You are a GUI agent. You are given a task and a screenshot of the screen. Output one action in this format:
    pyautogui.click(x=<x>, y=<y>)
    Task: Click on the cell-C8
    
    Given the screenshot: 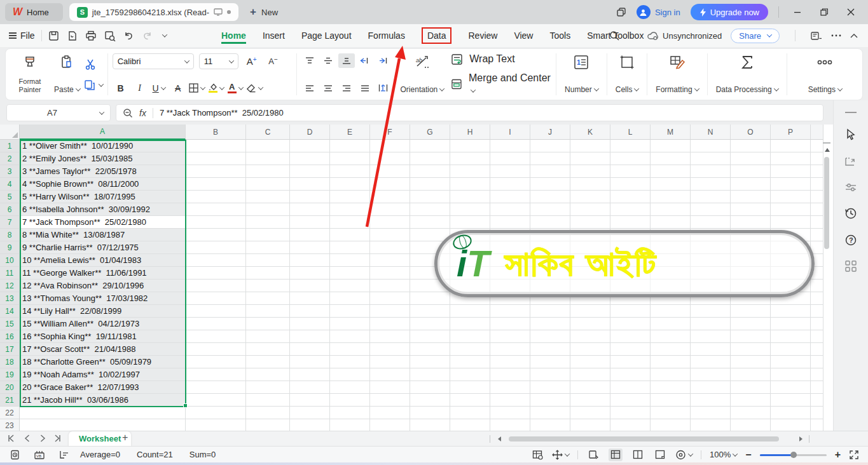 What is the action you would take?
    pyautogui.click(x=268, y=235)
    